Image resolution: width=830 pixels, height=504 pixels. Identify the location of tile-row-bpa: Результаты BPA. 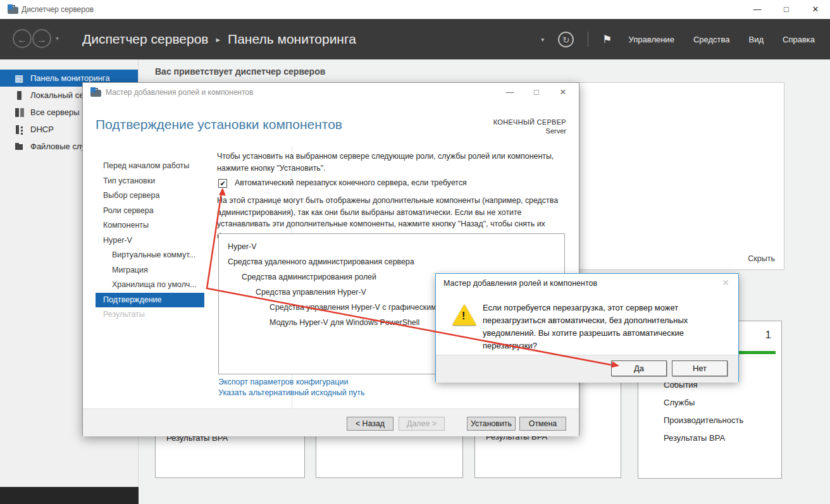
(703, 438).